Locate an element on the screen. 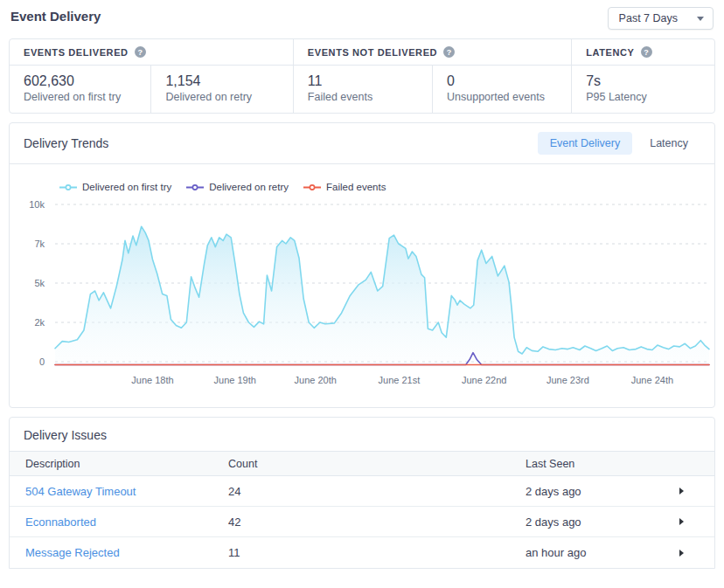 The width and height of the screenshot is (724, 588). stat-group-label: EVENTS NOT DELIVERED is located at coordinates (372, 52).